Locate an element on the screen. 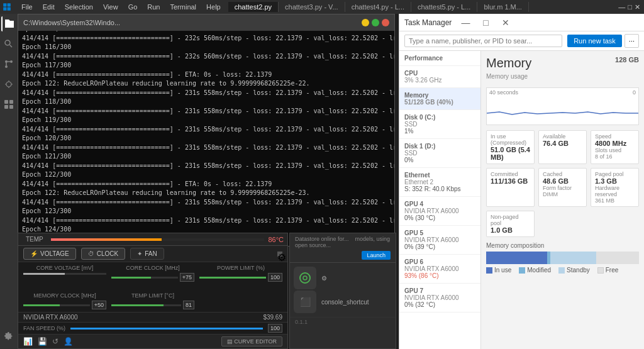 The width and height of the screenshot is (644, 349). tm-stats-grid: In use (Compressed) 51.0 GB (5.4 MB) Ava… is located at coordinates (562, 184).